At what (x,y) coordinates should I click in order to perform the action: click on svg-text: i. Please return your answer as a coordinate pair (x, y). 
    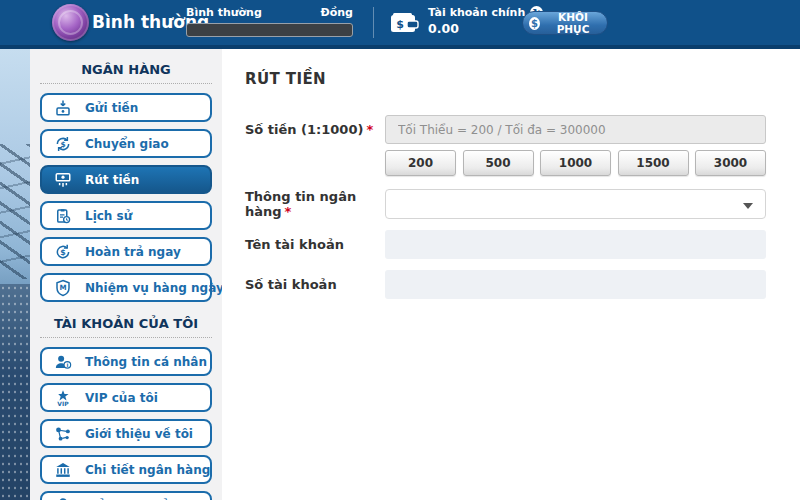
    Looking at the image, I should click on (67, 364).